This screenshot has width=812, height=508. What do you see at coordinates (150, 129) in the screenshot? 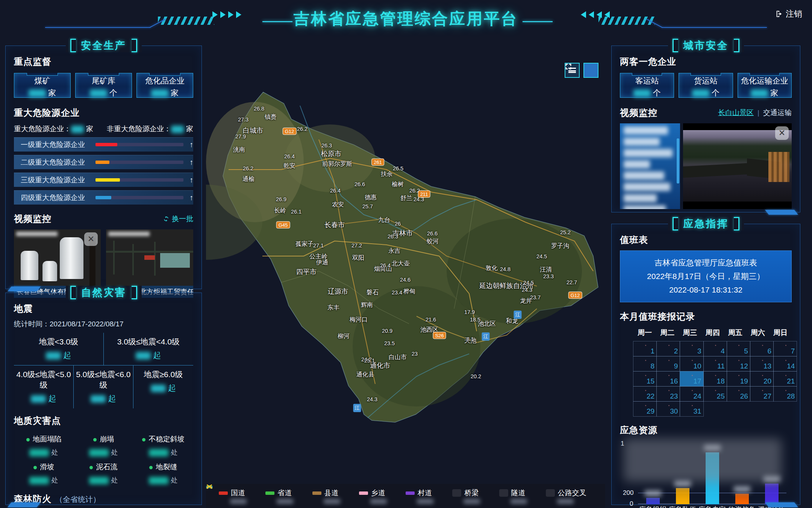
I see `hazard-summary-item: 非重大危险源企业：家` at bounding box center [150, 129].